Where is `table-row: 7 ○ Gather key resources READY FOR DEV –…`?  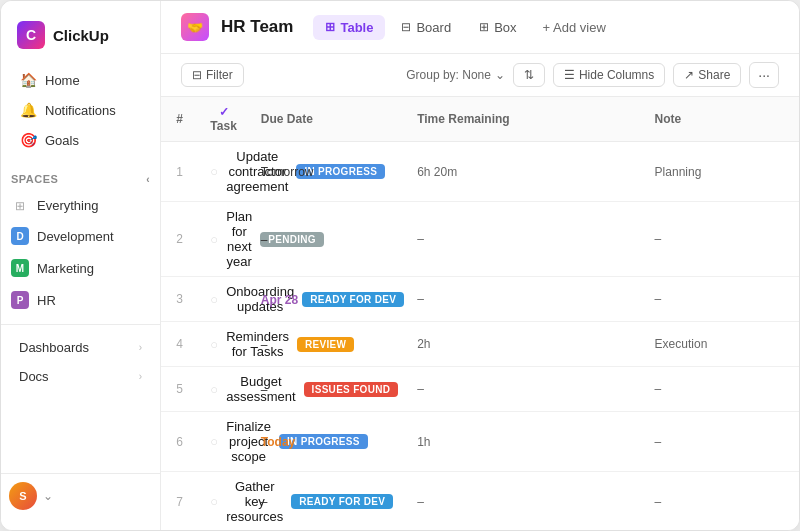
table-row: 7 ○ Gather key resources READY FOR DEV –… is located at coordinates (480, 502).